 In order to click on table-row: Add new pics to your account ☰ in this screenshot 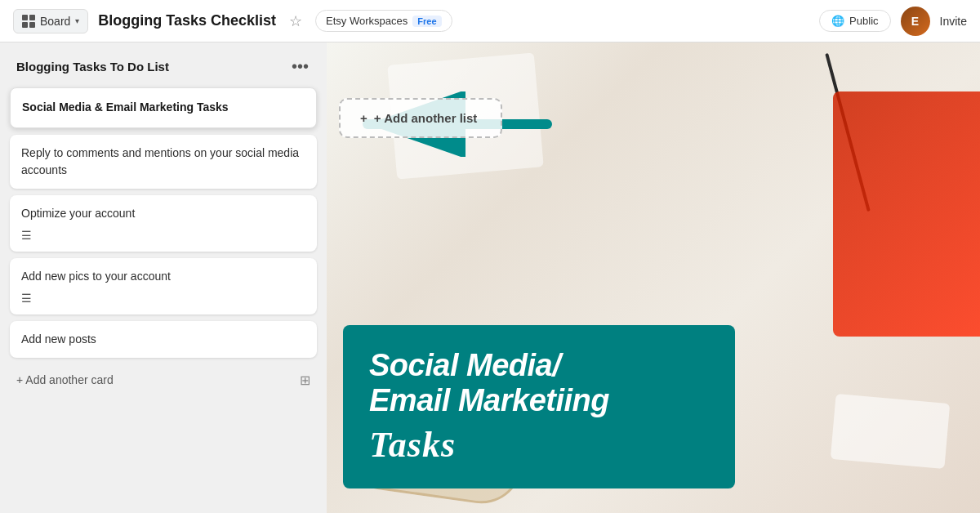, I will do `click(163, 286)`.